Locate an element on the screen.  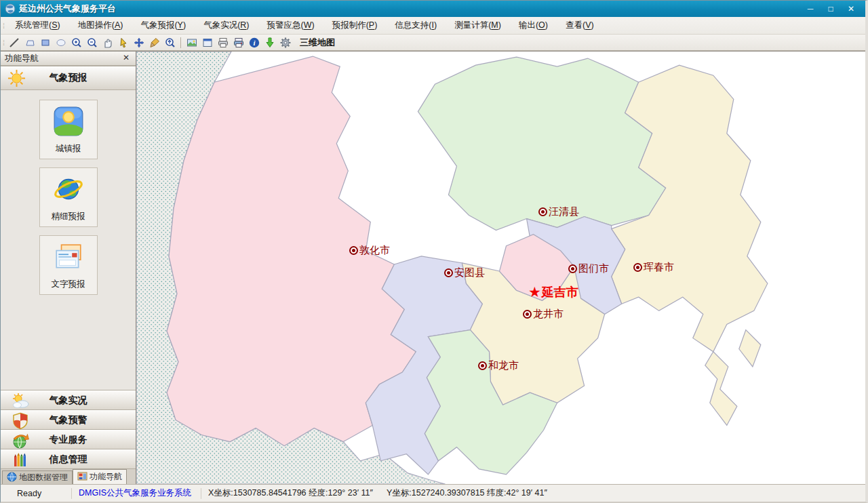
forecast-button-town-forecast: 城镇报 is located at coordinates (68, 129).